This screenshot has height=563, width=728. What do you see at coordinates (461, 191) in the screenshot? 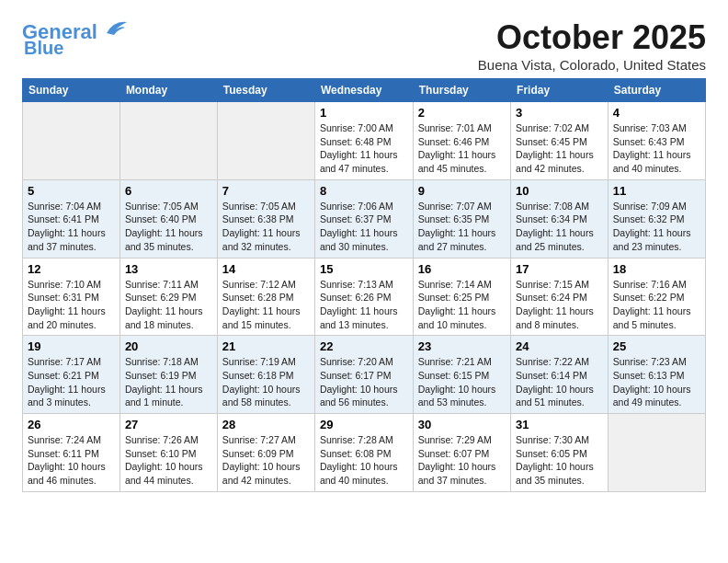
I see `day-number: 9` at bounding box center [461, 191].